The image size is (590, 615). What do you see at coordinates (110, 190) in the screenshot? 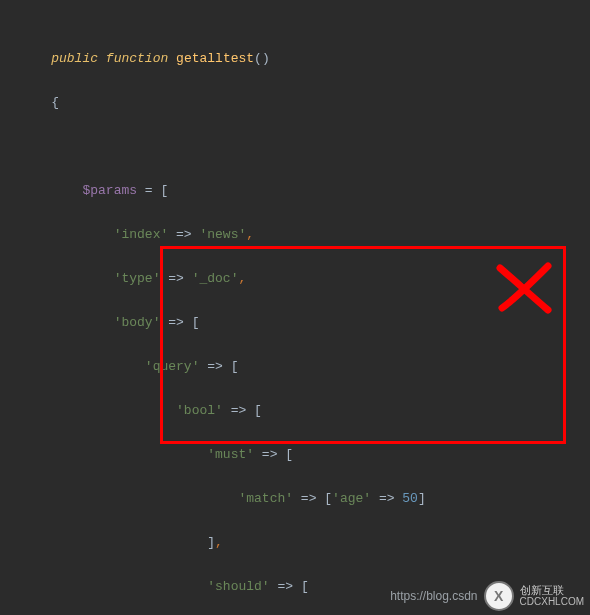
I see `var-params: $params` at bounding box center [110, 190].